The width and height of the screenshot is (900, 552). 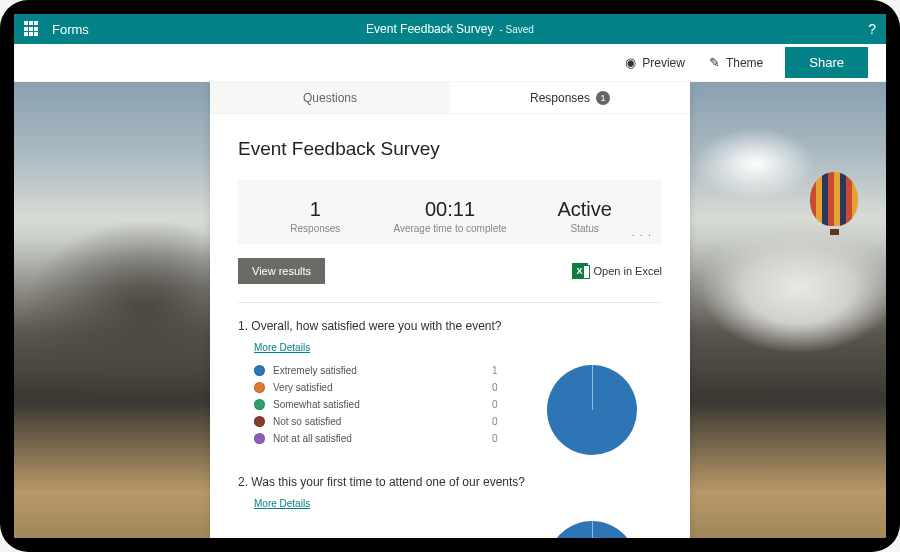 What do you see at coordinates (282, 348) in the screenshot?
I see `question-1-more-details: More Details` at bounding box center [282, 348].